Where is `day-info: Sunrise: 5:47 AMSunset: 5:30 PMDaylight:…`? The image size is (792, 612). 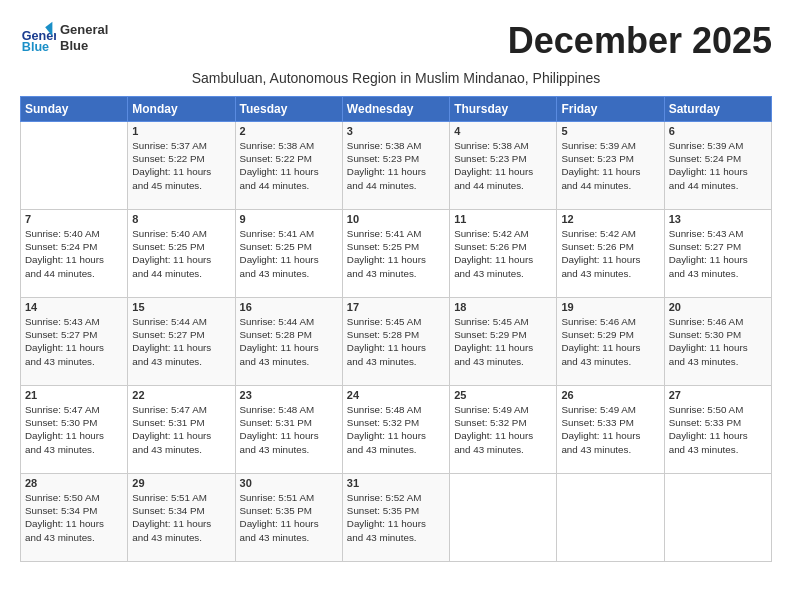
day-info: Sunrise: 5:47 AMSunset: 5:30 PMDaylight:… is located at coordinates (74, 430).